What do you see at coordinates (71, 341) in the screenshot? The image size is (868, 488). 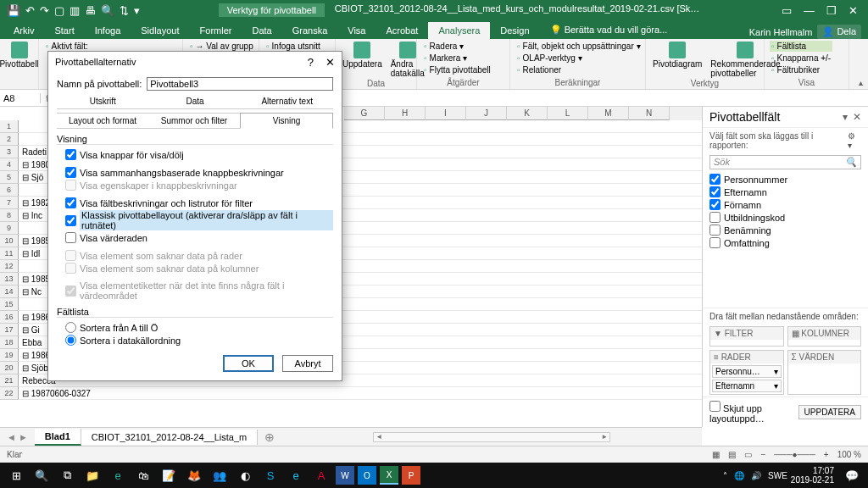 I see `rad-sort-source` at bounding box center [71, 341].